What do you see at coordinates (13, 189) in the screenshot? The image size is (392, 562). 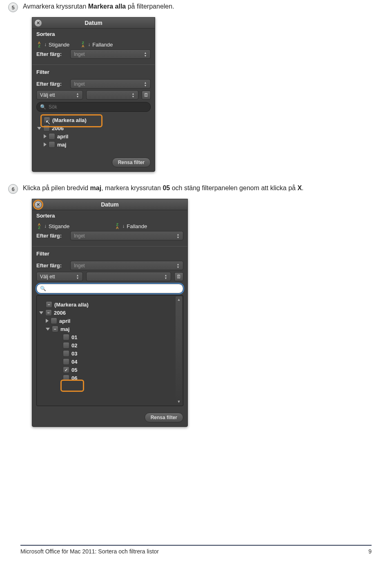 I see `step-number-badge: 6` at bounding box center [13, 189].